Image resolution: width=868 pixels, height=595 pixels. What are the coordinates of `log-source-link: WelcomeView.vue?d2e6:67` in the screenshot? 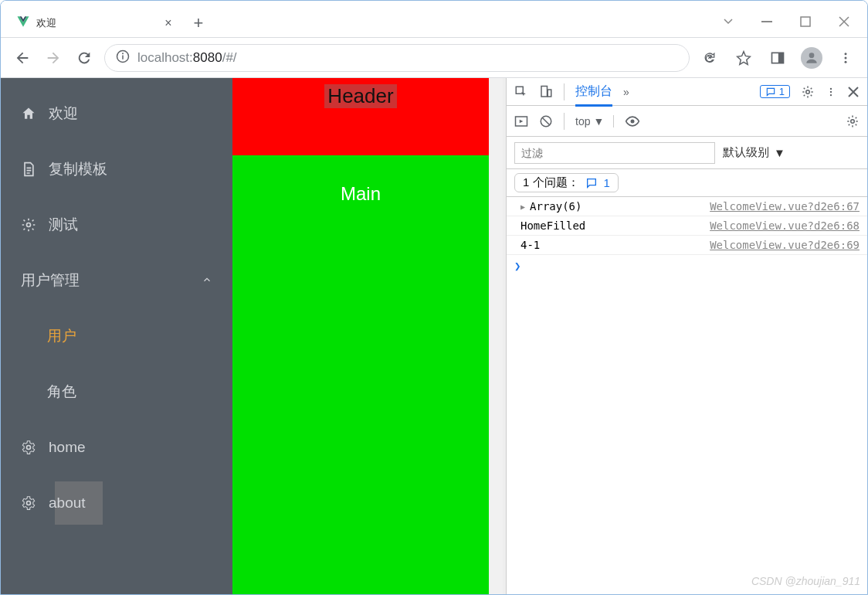 It's located at (785, 206).